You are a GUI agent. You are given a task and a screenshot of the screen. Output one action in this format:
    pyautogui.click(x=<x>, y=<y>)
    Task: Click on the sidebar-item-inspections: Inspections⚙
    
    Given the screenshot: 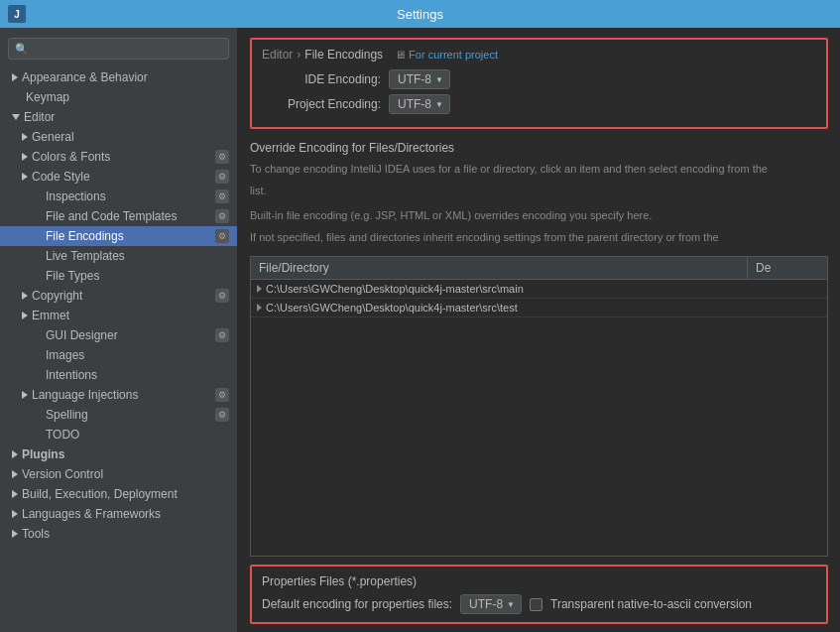 What is the action you would take?
    pyautogui.click(x=119, y=196)
    